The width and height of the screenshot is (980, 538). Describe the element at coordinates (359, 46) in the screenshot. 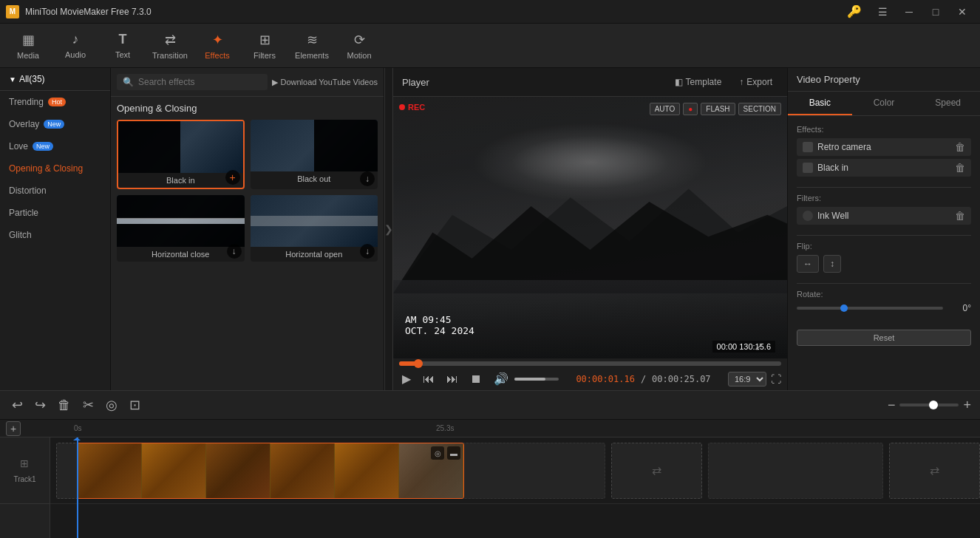

I see `toolbar-motion: ⟳ Motion` at that location.